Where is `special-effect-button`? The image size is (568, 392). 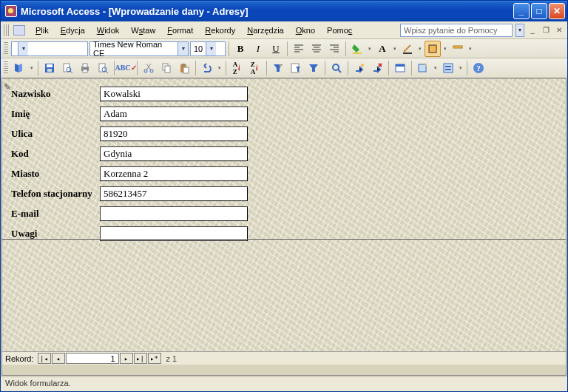
special-effect-button is located at coordinates (458, 49).